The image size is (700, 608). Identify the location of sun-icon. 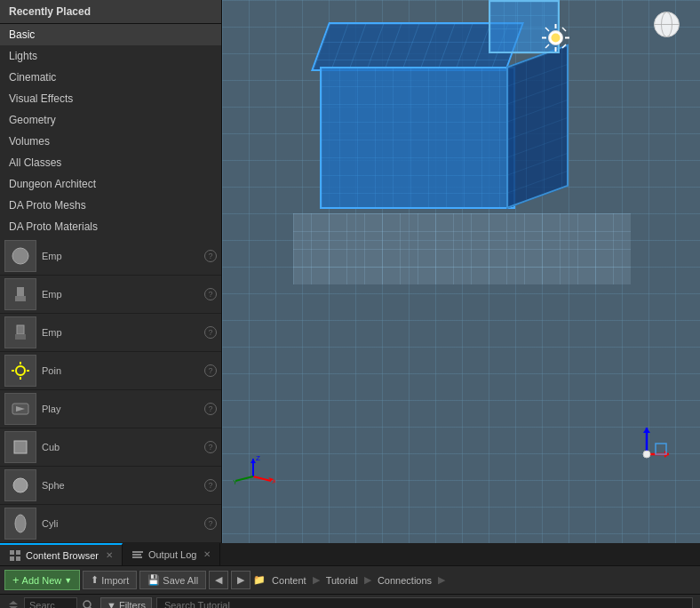
(556, 37).